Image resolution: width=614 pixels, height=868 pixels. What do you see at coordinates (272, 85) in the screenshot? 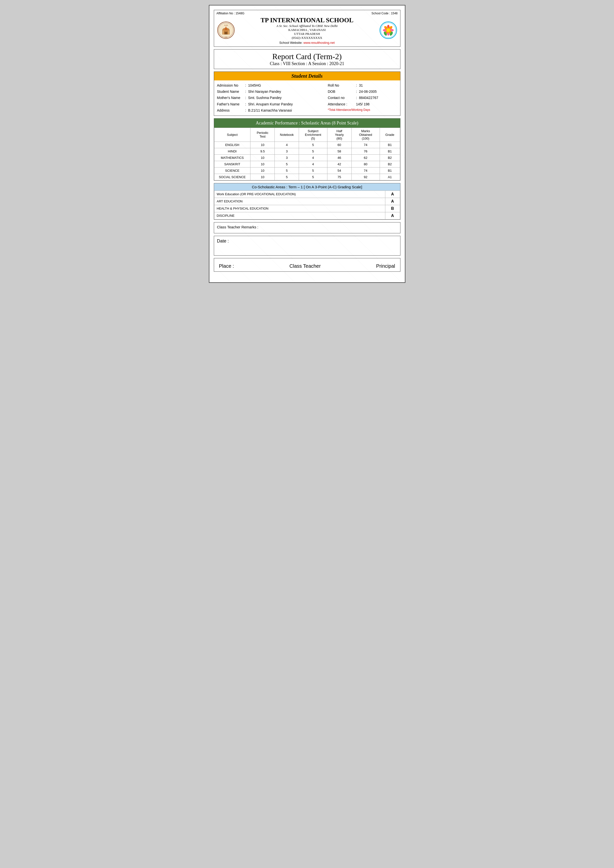
I see `admission-row: Admission No : 1045HG` at bounding box center [272, 85].